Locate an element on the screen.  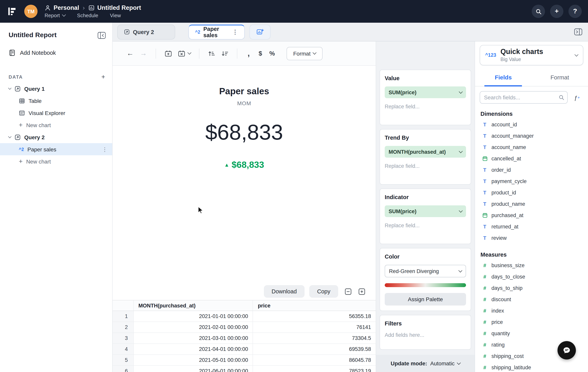
menu-view: View is located at coordinates (116, 15).